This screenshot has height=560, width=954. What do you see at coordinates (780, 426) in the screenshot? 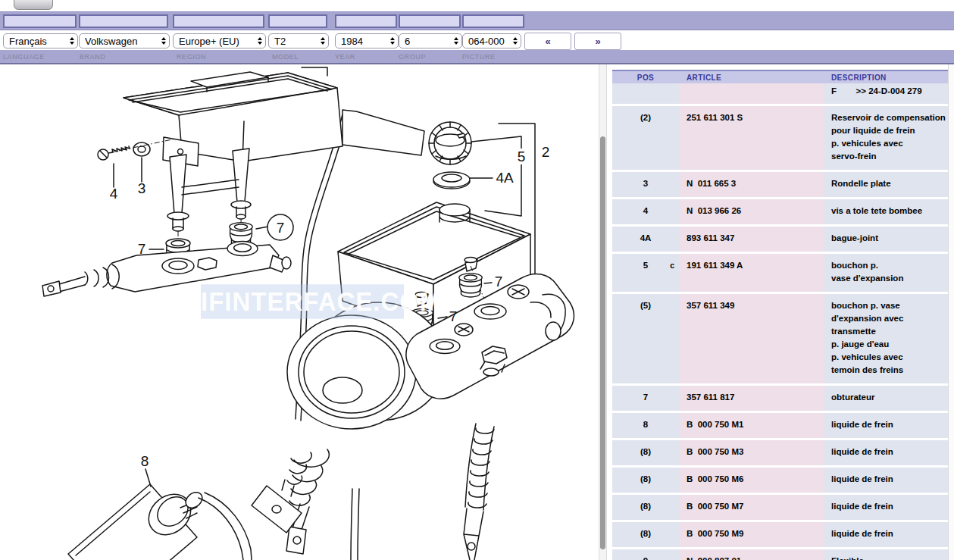
I see `table-row: 8 B 000 750 M1 liquide de frein` at bounding box center [780, 426].